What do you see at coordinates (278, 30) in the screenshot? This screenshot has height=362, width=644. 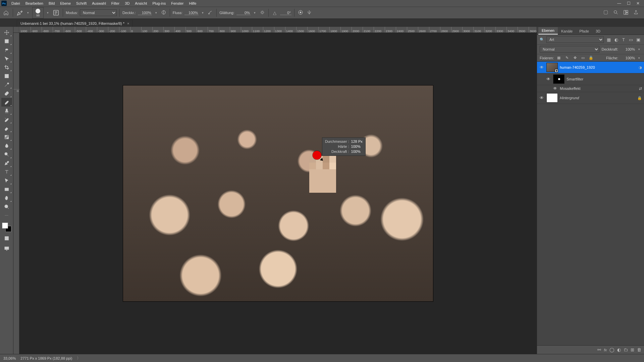 I see `horizontal-ruler: 1000-900-800-700-600-500-400-300-200-100…` at bounding box center [278, 30].